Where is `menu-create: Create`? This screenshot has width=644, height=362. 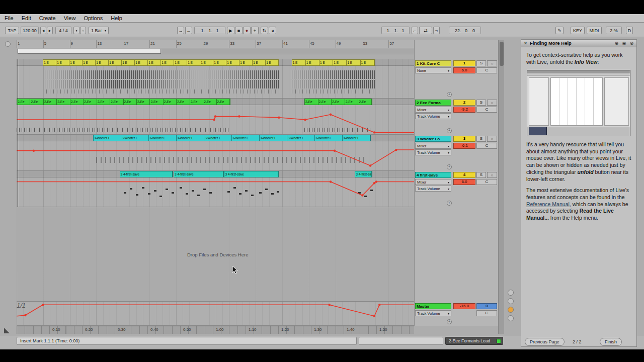 menu-create: Create is located at coordinates (47, 18).